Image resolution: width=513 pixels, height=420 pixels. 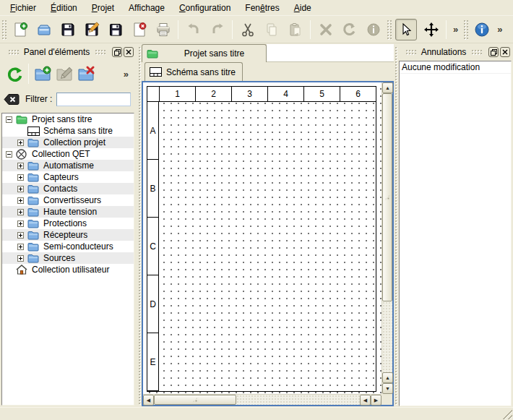 I want to click on panel-overflow-button: », so click(x=126, y=74).